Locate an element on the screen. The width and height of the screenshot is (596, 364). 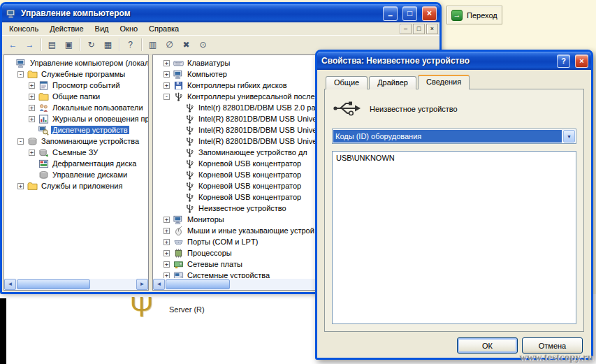
tree-item-label: Просмотр событий is located at coordinates (87, 85).